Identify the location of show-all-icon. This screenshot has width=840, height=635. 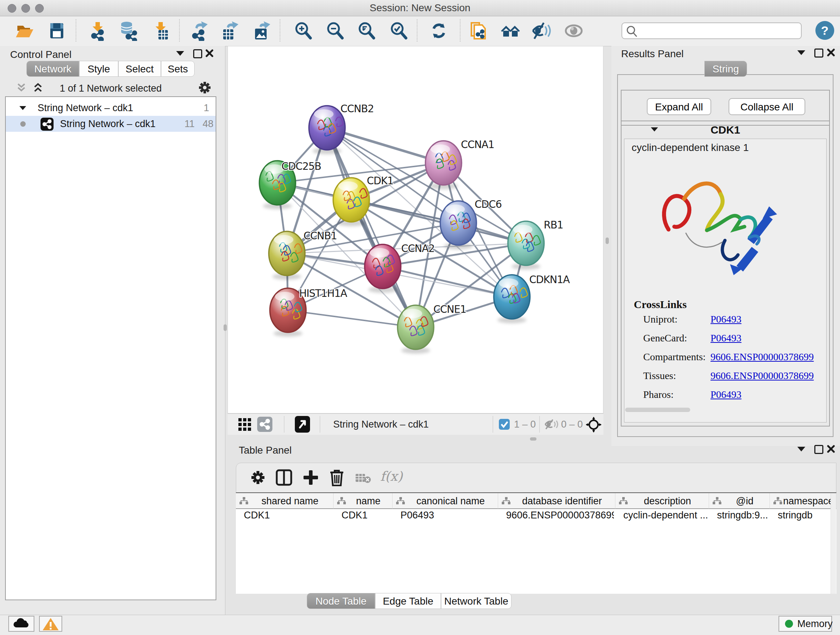
(574, 31).